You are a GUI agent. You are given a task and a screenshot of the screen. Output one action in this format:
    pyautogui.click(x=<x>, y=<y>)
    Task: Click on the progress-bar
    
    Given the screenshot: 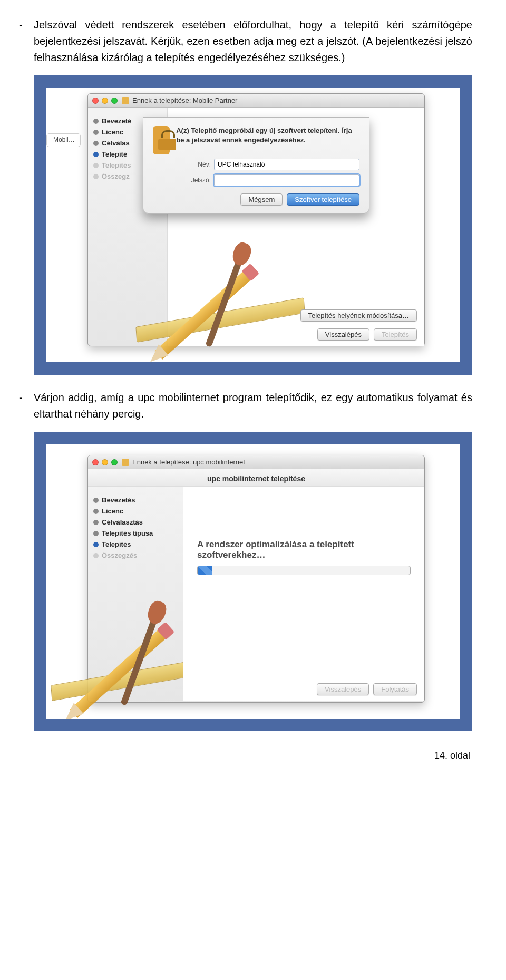 What is the action you would take?
    pyautogui.click(x=304, y=570)
    